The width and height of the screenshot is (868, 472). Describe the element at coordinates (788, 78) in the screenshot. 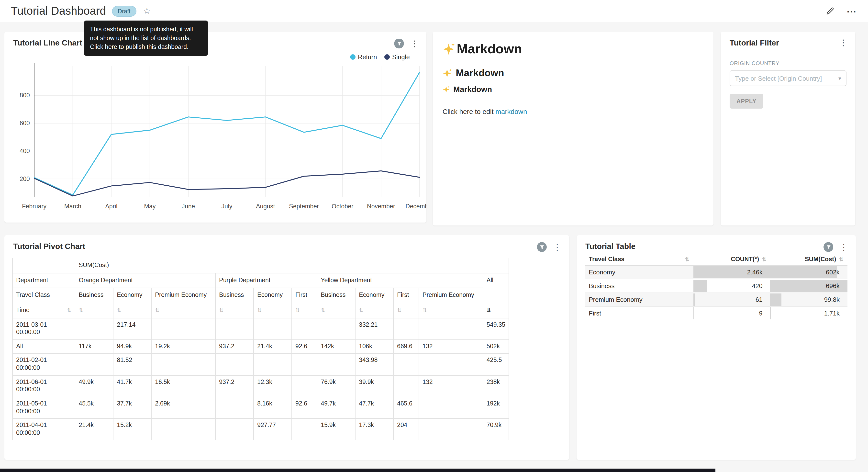

I see `origin-country-select: Type or Select [Origin Country] ▾` at that location.